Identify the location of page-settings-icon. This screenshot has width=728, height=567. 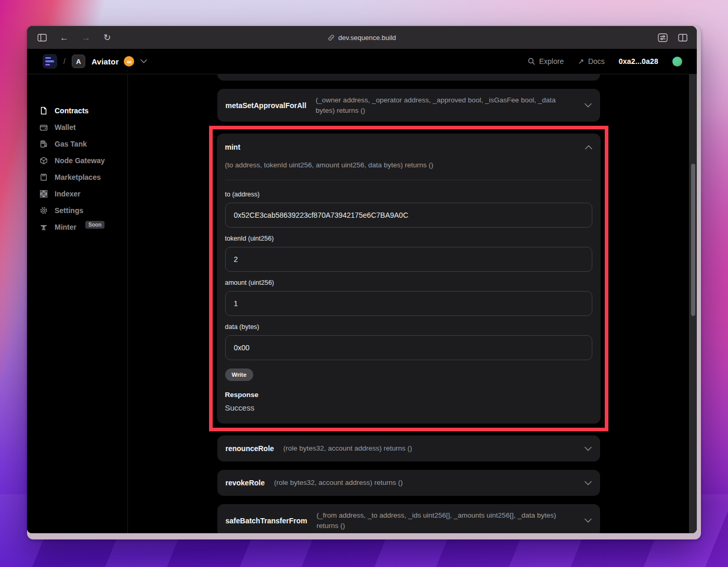
(662, 37).